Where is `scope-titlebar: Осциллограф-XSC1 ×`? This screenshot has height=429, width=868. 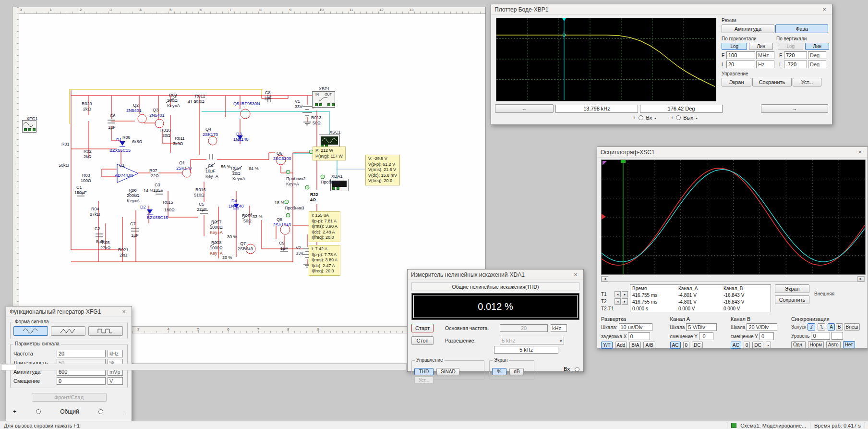 scope-titlebar: Осциллограф-XSC1 × is located at coordinates (733, 152).